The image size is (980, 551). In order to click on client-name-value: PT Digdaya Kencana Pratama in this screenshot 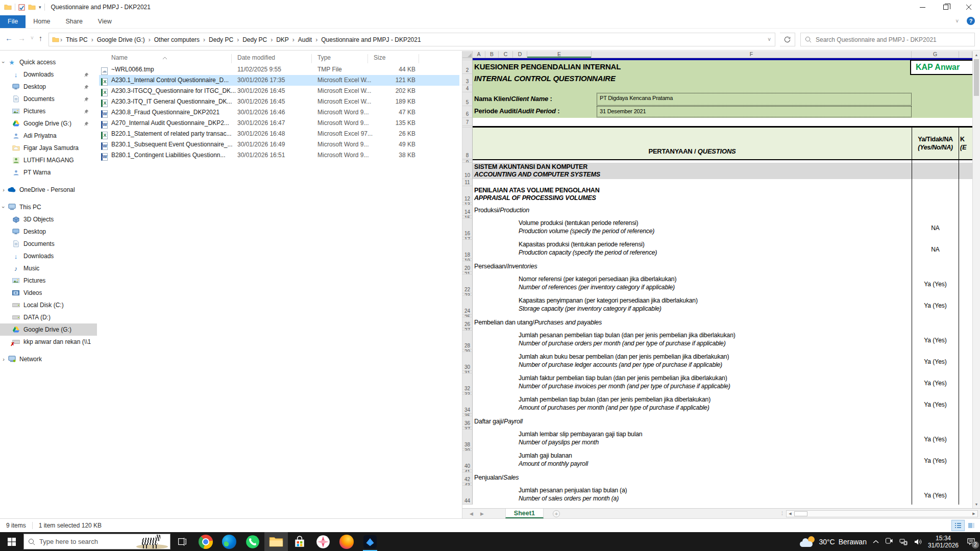, I will do `click(754, 99)`.